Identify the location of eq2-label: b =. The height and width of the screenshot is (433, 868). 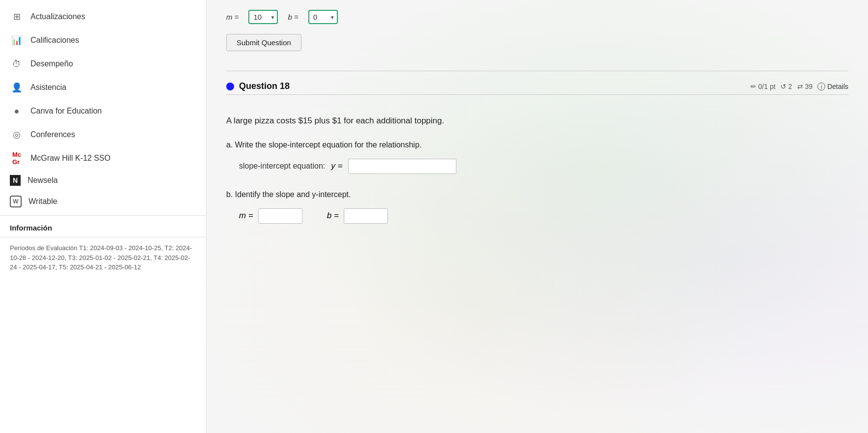
(293, 17).